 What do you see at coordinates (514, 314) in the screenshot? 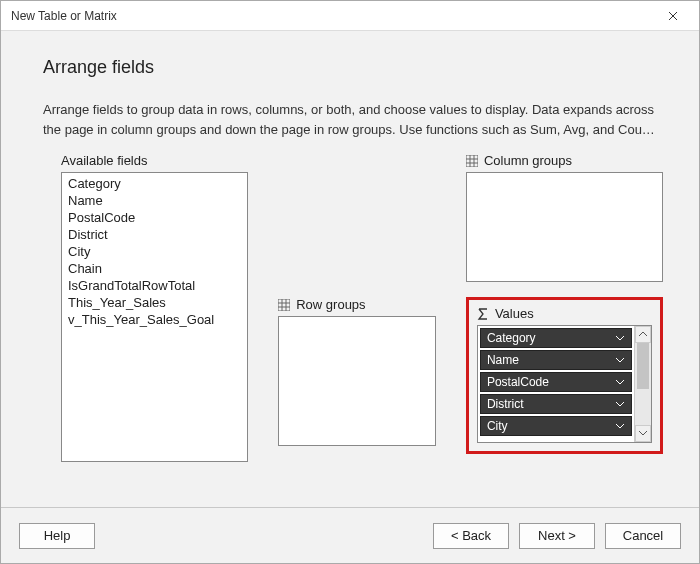
I see `values-label-text: Values` at bounding box center [514, 314].